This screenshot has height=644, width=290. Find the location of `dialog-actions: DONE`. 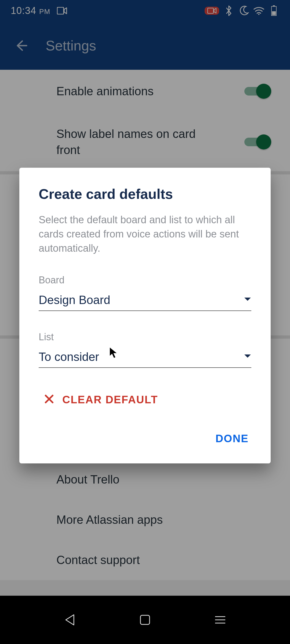

dialog-actions: DONE is located at coordinates (145, 438).